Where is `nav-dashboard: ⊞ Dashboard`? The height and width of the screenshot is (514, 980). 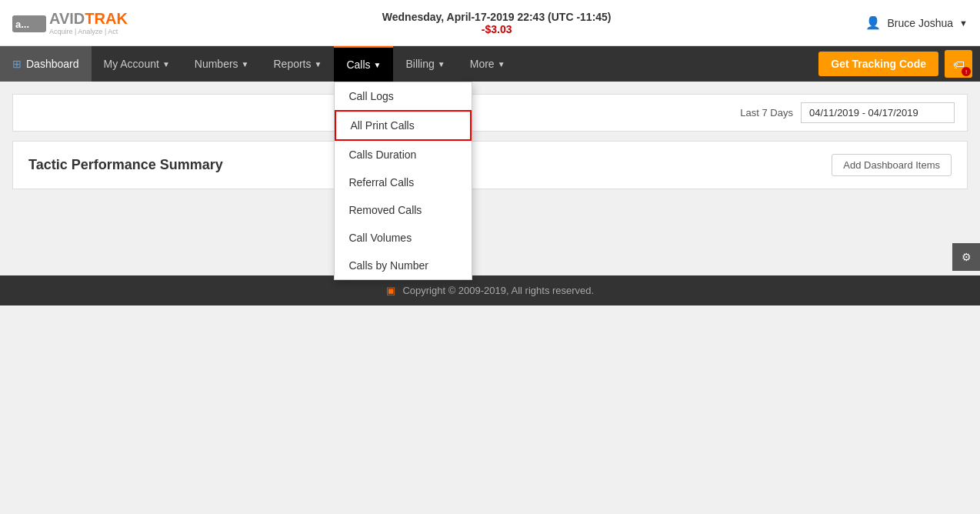 nav-dashboard: ⊞ Dashboard is located at coordinates (46, 64).